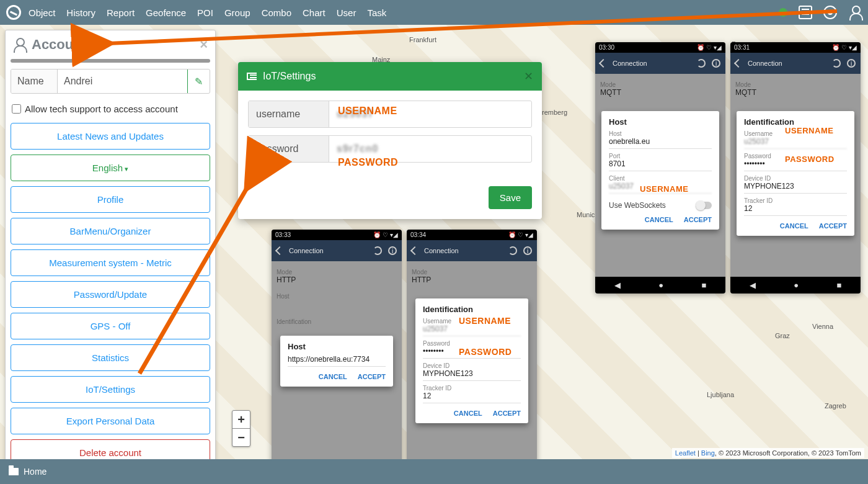  I want to click on phone-time: 03:34, so click(418, 235).